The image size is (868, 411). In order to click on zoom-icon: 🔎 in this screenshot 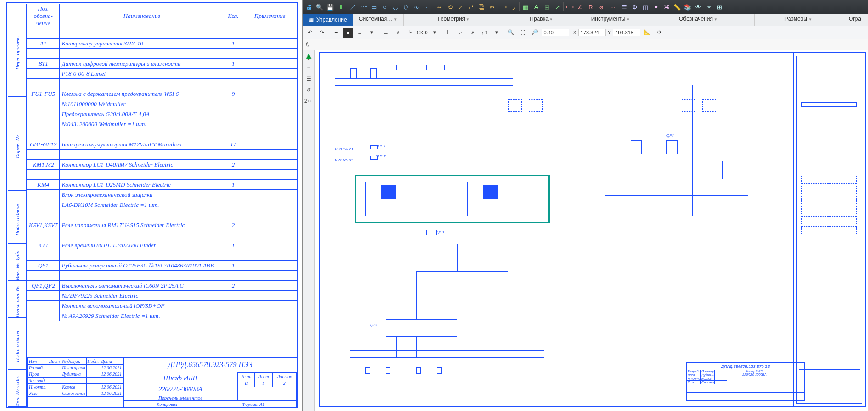, I will do `click(535, 33)`.